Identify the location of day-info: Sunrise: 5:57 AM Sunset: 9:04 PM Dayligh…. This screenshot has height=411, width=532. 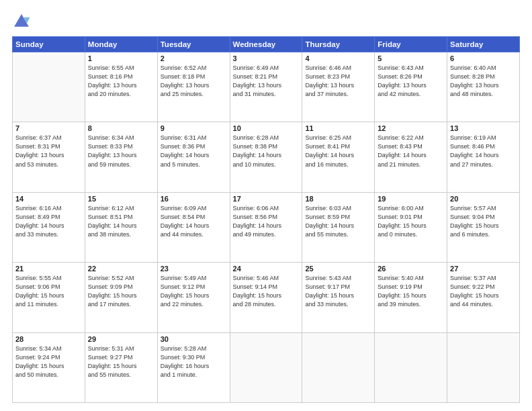
(484, 222).